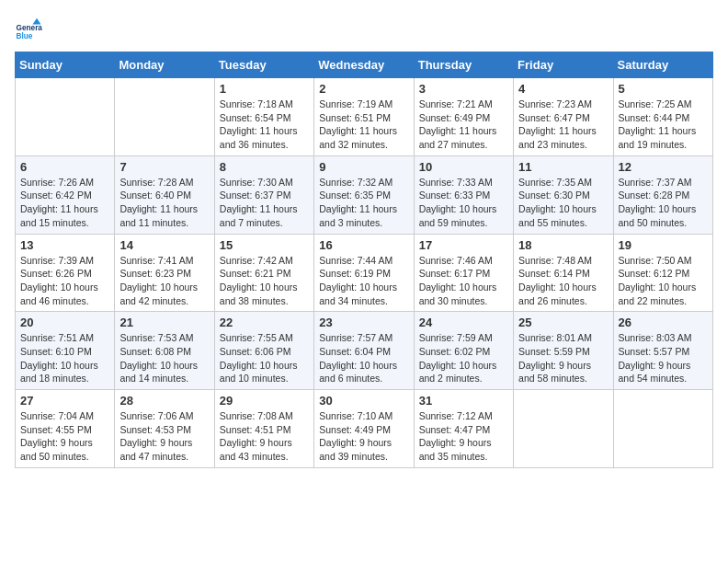 The width and height of the screenshot is (728, 563). What do you see at coordinates (29, 28) in the screenshot?
I see `svg-text: General` at bounding box center [29, 28].